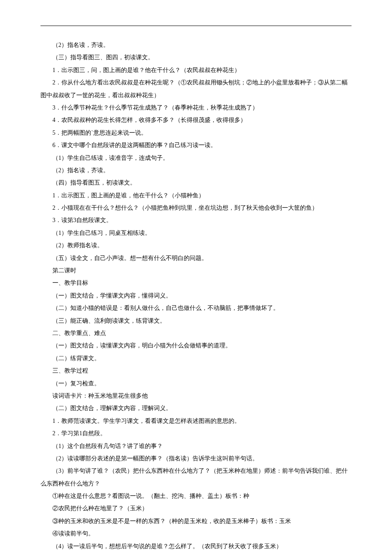  Describe the element at coordinates (196, 534) in the screenshot. I see `text-line: ④读读前半句。` at that location.